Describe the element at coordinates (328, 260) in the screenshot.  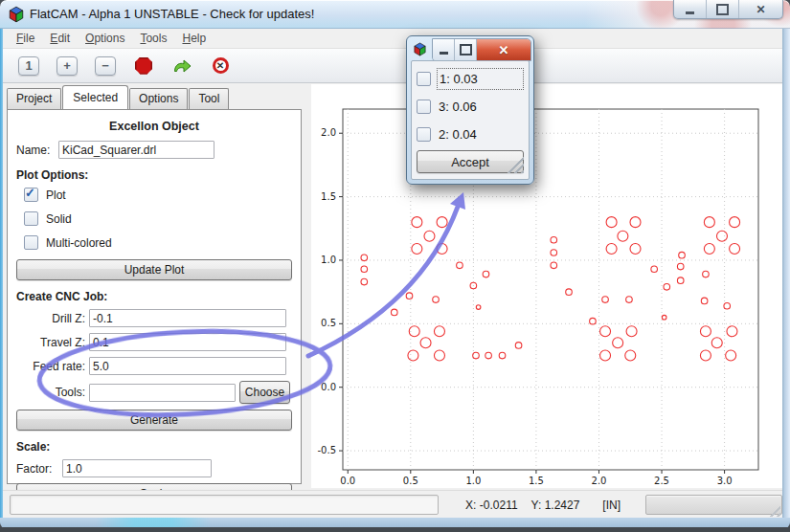
I see `y-tick-label: 1.0` at that location.